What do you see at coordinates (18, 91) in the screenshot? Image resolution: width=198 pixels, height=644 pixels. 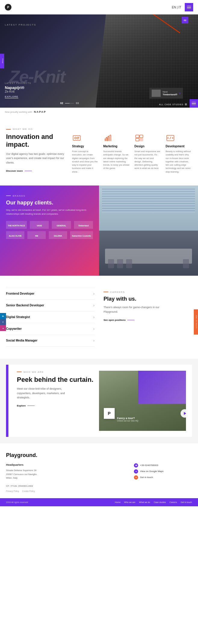 I see `hero-project-sub: Ze-Knit` at bounding box center [18, 91].